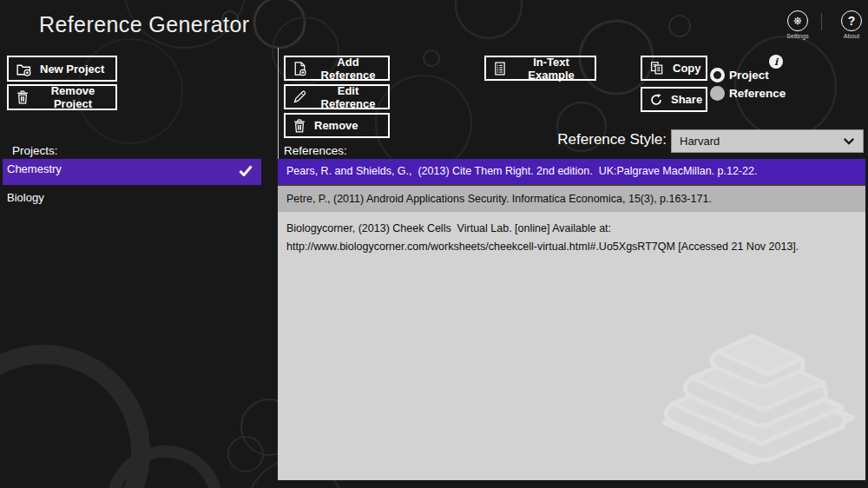 The width and height of the screenshot is (868, 488). I want to click on sync-arrows-icon, so click(656, 100).